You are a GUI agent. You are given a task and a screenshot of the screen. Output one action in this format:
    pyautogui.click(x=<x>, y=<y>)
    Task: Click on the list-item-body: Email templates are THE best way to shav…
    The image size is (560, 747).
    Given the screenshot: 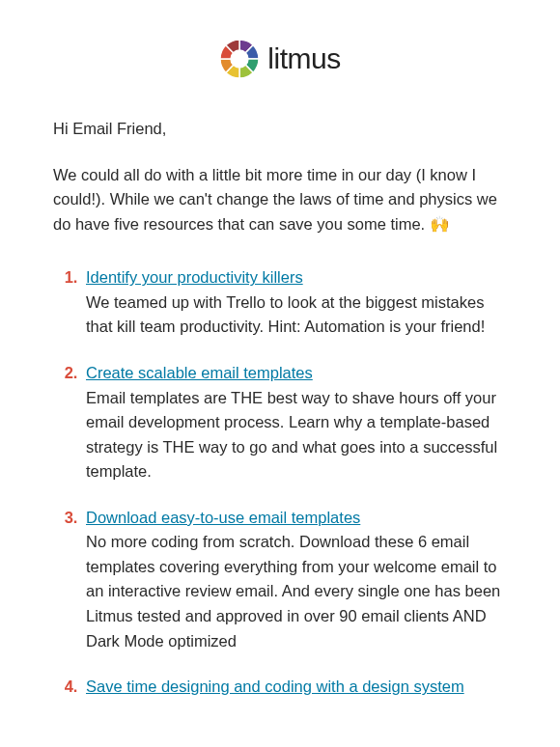 What is the action you would take?
    pyautogui.click(x=296, y=435)
    